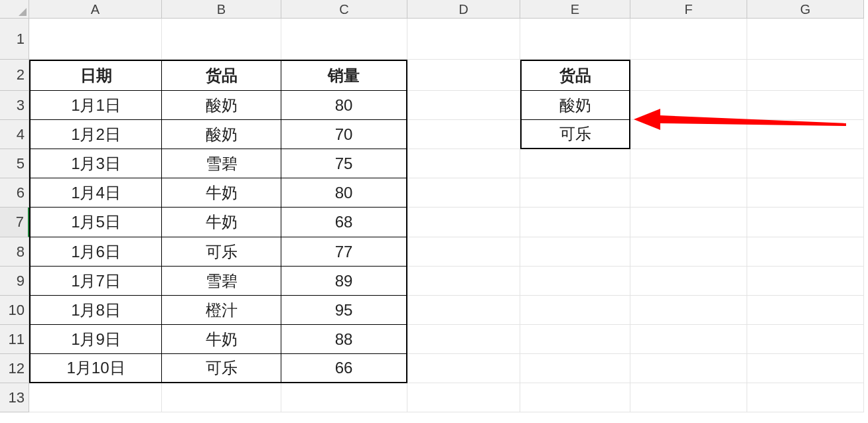 Image resolution: width=868 pixels, height=423 pixels. I want to click on row-header-9: 9, so click(15, 281).